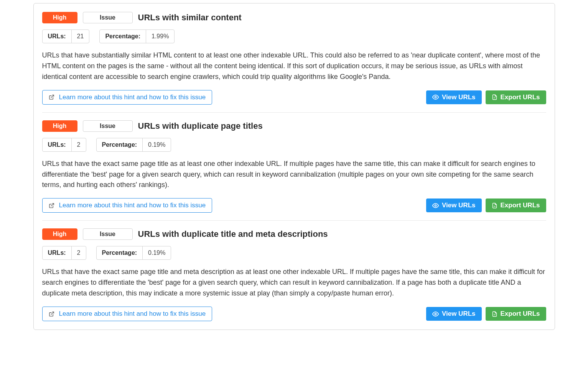 The width and height of the screenshot is (588, 374). What do you see at coordinates (294, 234) in the screenshot?
I see `issue-header: High Issue URLs with duplicate title and…` at bounding box center [294, 234].